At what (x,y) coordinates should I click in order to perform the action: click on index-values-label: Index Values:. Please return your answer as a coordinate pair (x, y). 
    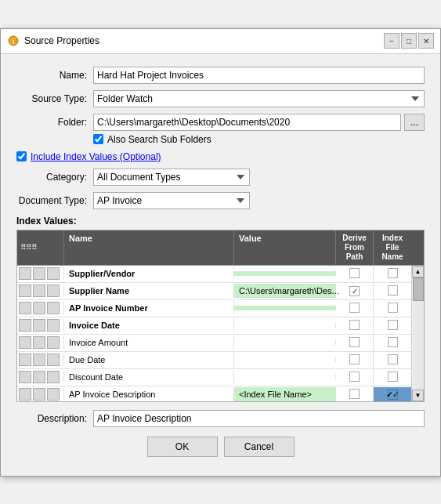
    Looking at the image, I should click on (221, 221).